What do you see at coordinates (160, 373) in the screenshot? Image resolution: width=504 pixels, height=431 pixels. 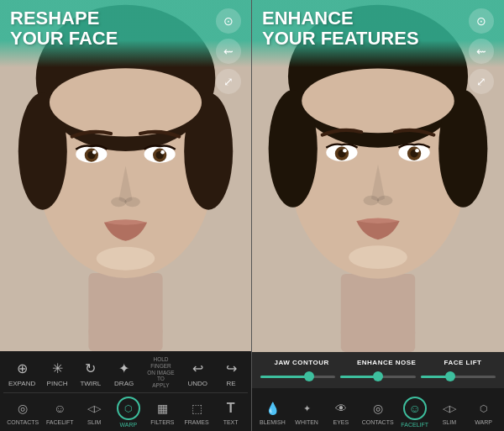 I see `tool-hold-info: HOLD FINGERON IMAGE TOAPPLY` at bounding box center [160, 373].